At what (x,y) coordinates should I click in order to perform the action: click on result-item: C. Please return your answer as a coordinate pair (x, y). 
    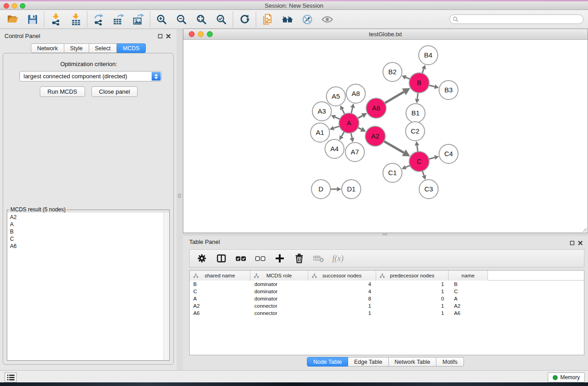
    Looking at the image, I should click on (90, 239).